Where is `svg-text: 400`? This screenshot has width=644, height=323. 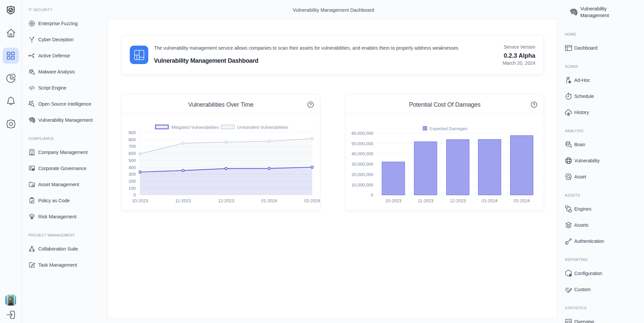 svg-text: 400 is located at coordinates (132, 168).